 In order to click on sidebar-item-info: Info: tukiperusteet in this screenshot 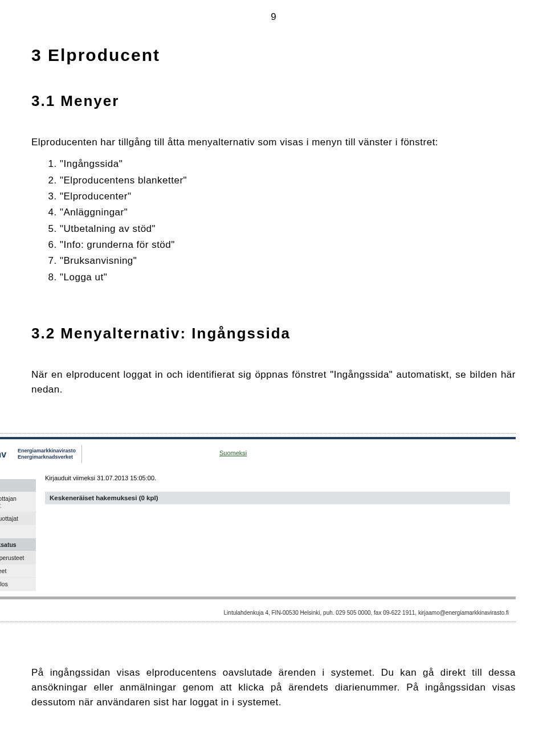, I will do `click(18, 558)`.